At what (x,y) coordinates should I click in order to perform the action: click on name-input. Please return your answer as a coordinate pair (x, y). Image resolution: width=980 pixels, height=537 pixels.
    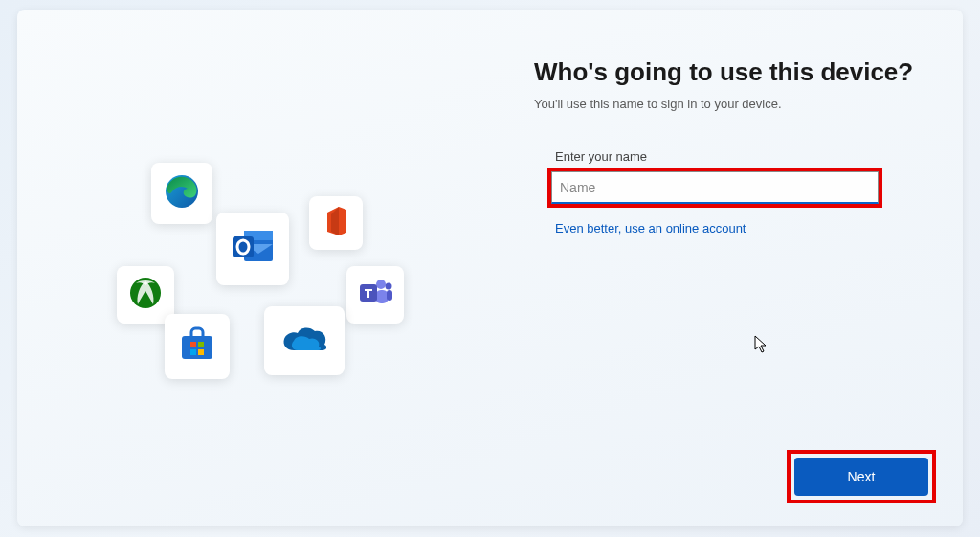
    Looking at the image, I should click on (715, 188).